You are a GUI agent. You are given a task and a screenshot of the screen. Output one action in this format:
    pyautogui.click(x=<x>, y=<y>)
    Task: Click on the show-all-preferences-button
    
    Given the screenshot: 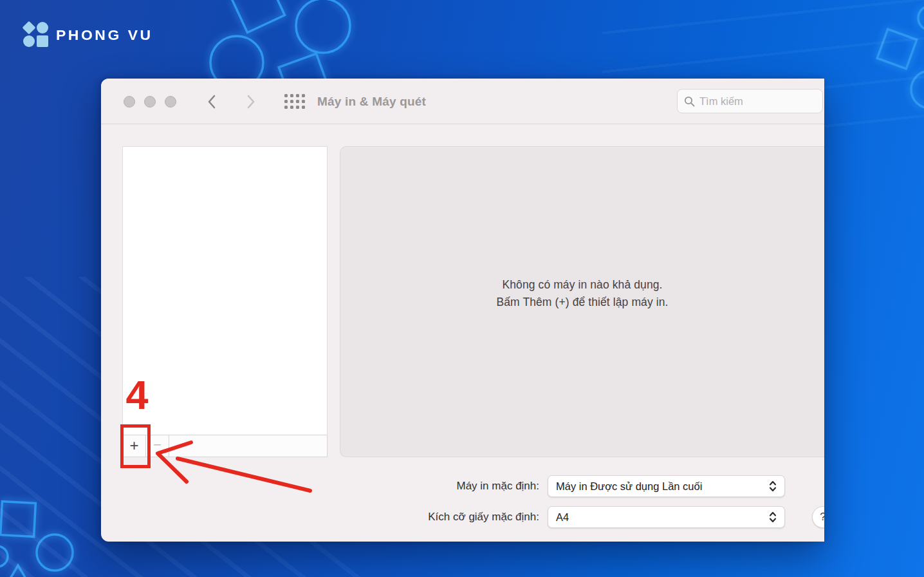 What is the action you would take?
    pyautogui.click(x=295, y=102)
    